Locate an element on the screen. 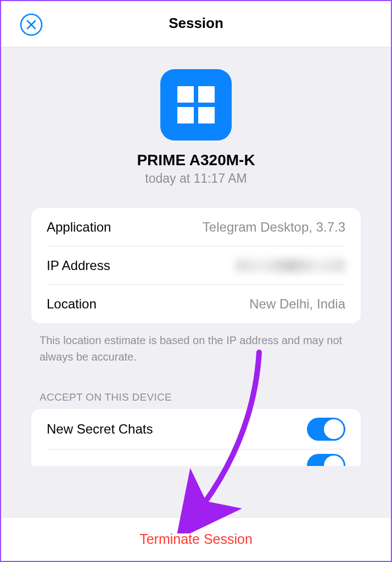 The width and height of the screenshot is (392, 562). application-row: Application Telegram Desktop, 3.7.3 is located at coordinates (196, 227).